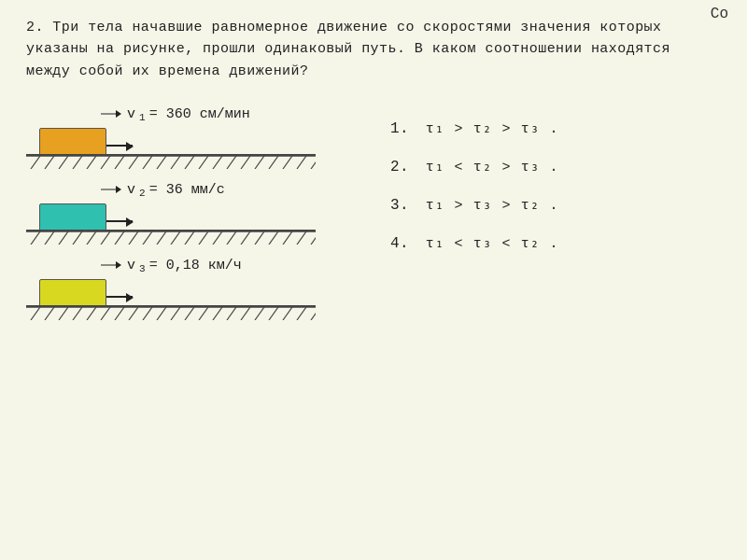 The image size is (747, 560). What do you see at coordinates (142, 269) in the screenshot?
I see `v3-subscript: 3` at bounding box center [142, 269].